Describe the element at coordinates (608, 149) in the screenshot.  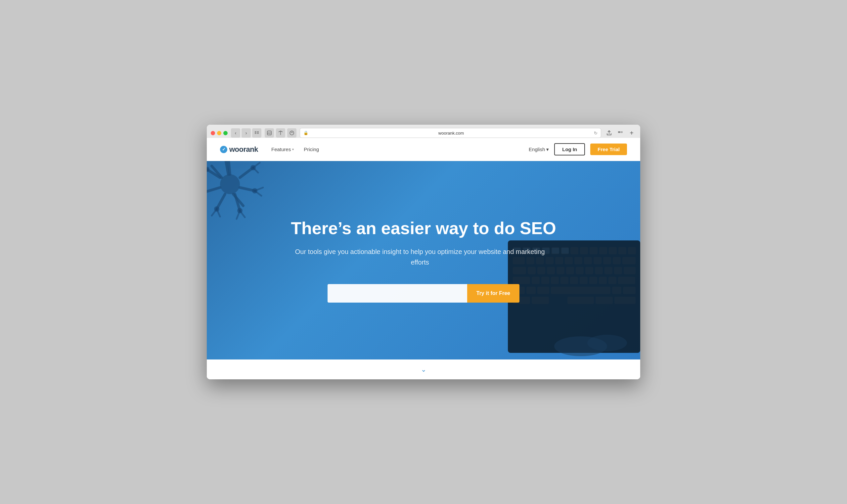
I see `free-trial-button: Free Trial` at that location.